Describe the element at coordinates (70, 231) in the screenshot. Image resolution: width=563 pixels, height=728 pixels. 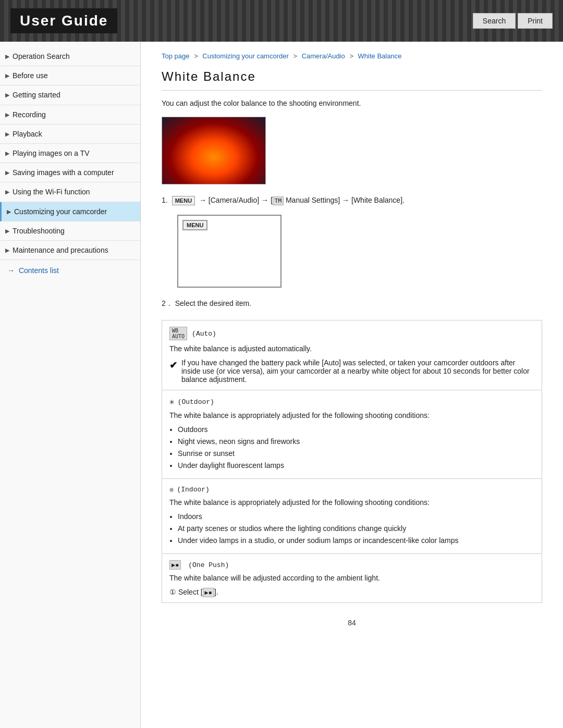
I see `sidebar-item-troubleshooting: ▶ Troubleshooting` at that location.